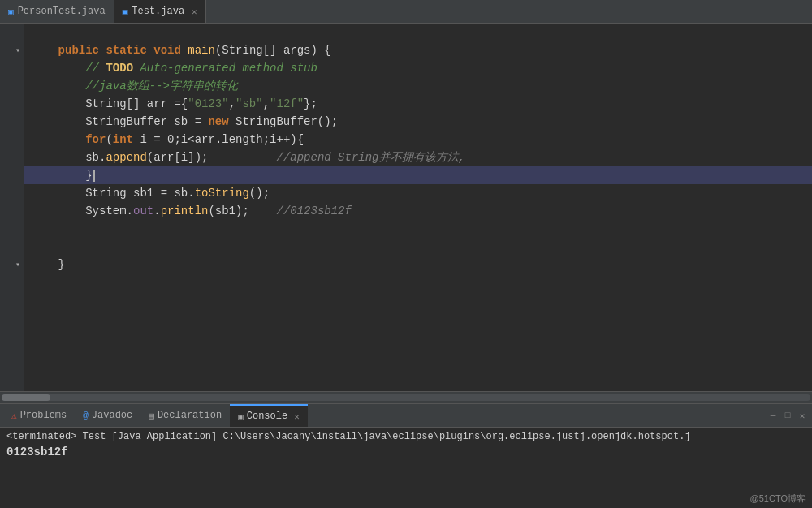  I want to click on console-terminated-label: <terminated> Test [Java Application] C:\…, so click(406, 437).